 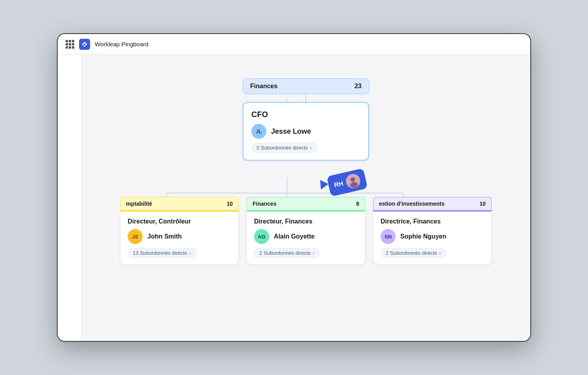 I want to click on sn-subordinates-badge: 2 Subordonnés directs ∨, so click(x=413, y=253).